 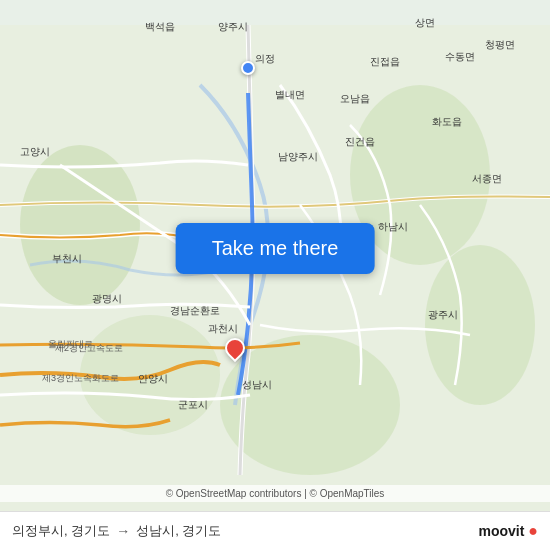 What do you see at coordinates (248, 68) in the screenshot?
I see `origin-marker` at bounding box center [248, 68].